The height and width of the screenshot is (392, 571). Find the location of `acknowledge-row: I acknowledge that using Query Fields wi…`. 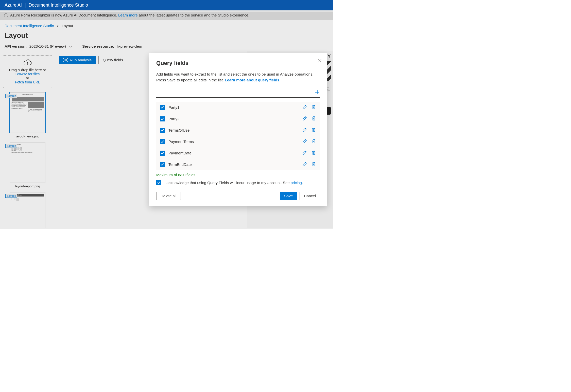

acknowledge-row: I acknowledge that using Query Fields wi… is located at coordinates (238, 183).